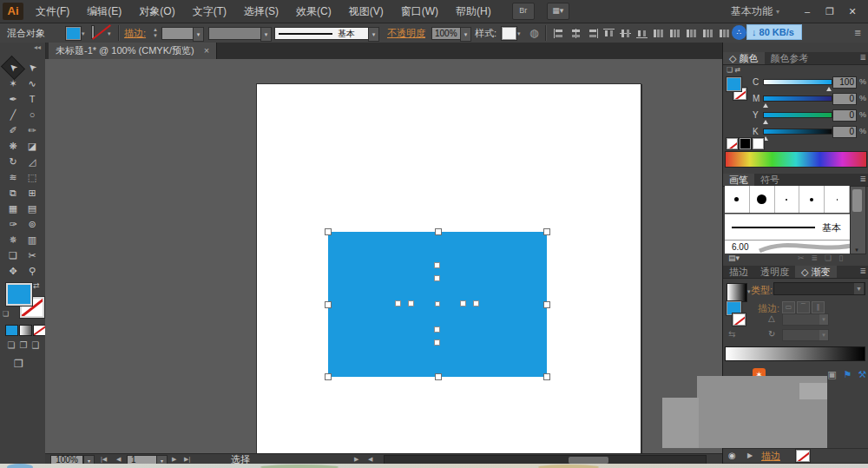 Image resolution: width=868 pixels, height=468 pixels. What do you see at coordinates (26, 330) in the screenshot?
I see `gradient-button` at bounding box center [26, 330].